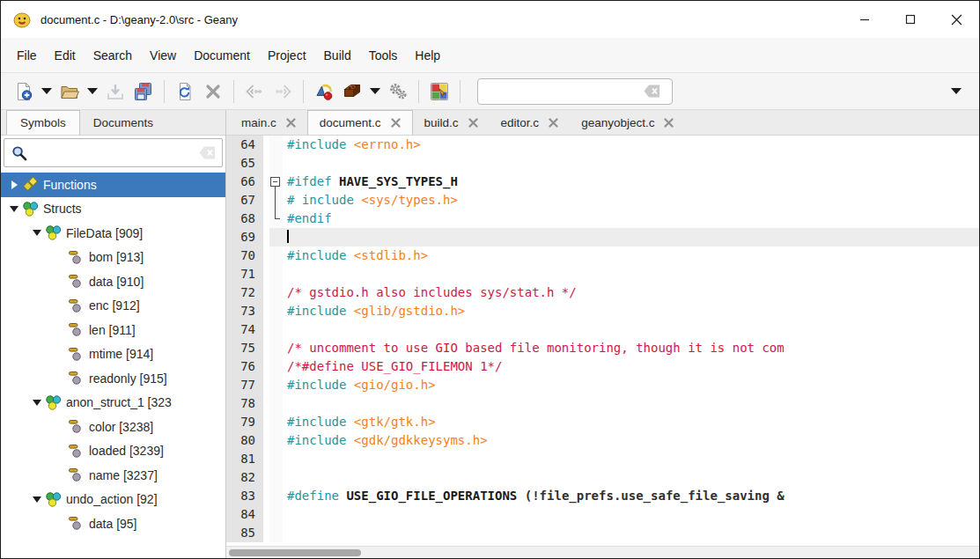 The height and width of the screenshot is (559, 980). I want to click on new-document-dropdown, so click(47, 92).